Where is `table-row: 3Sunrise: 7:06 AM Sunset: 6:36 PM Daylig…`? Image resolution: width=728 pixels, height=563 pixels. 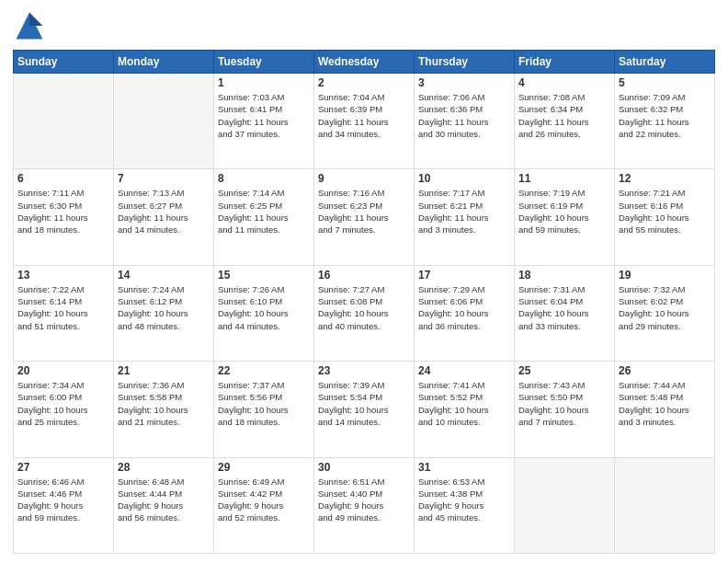
table-row: 3Sunrise: 7:06 AM Sunset: 6:36 PM Daylig… is located at coordinates (465, 121).